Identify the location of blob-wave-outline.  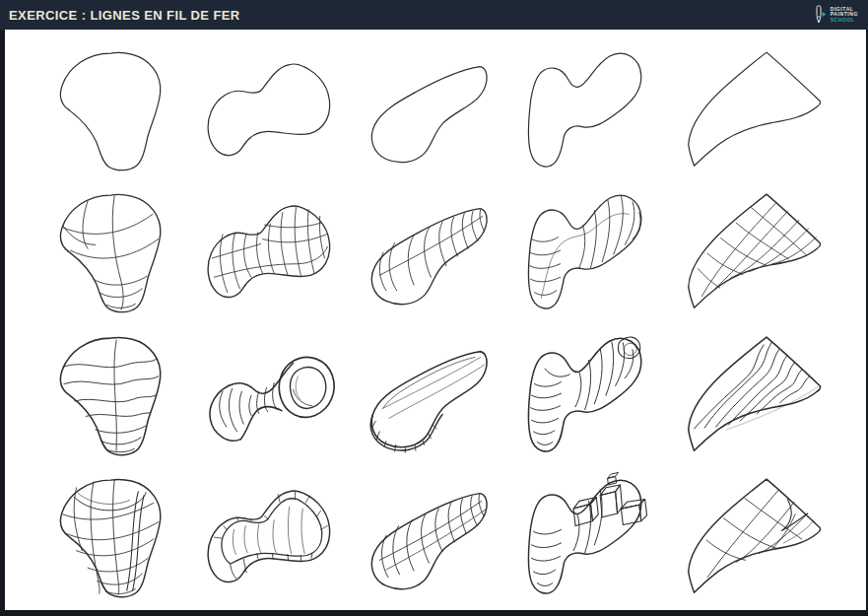
(599, 110).